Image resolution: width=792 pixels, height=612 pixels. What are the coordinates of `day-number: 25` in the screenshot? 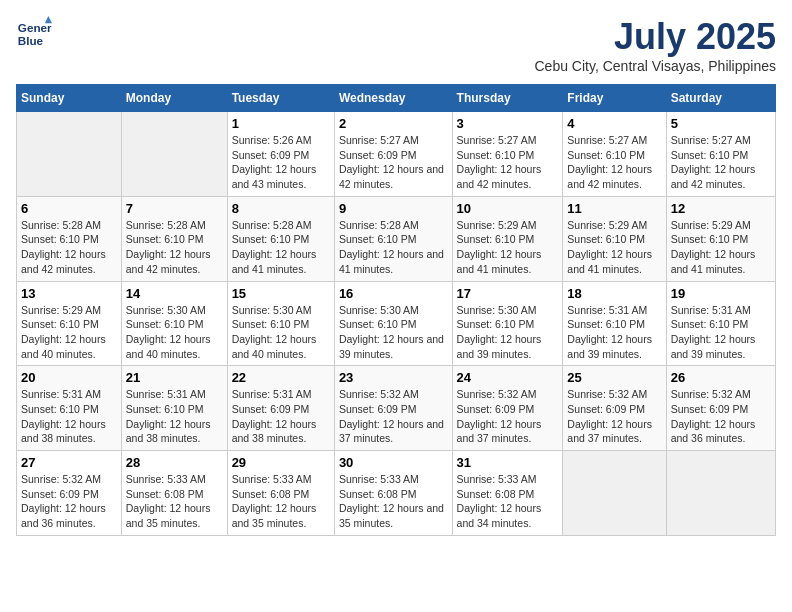 It's located at (614, 378).